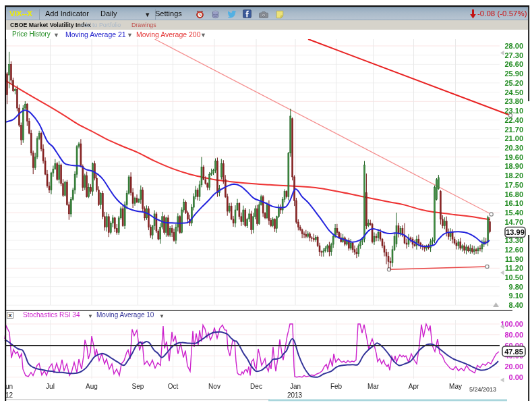 This screenshot has height=407, width=532. Describe the element at coordinates (295, 386) in the screenshot. I see `svg-text: Jan` at that location.